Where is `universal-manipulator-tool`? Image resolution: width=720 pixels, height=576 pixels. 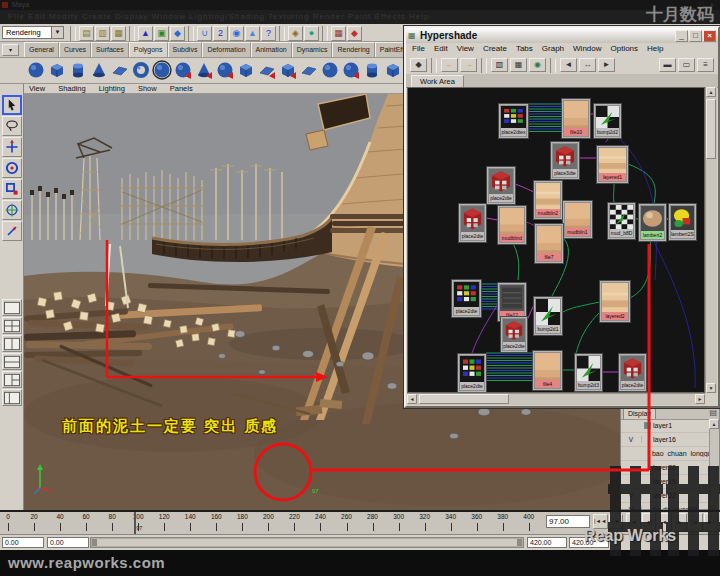 universal-manipulator-tool is located at coordinates (12, 210).